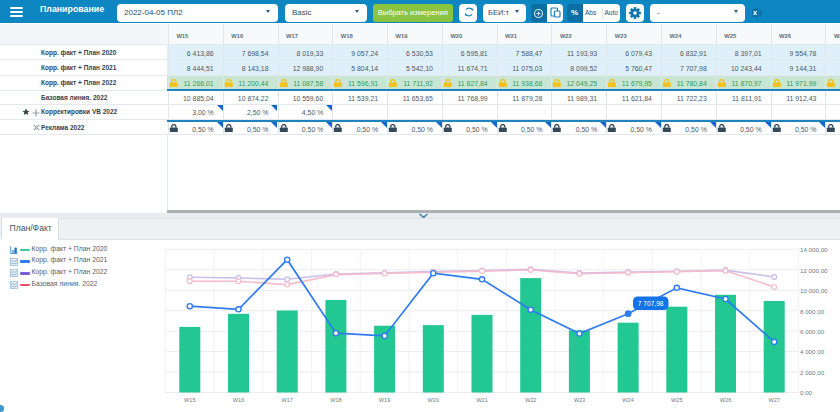  I want to click on svg-text: W26, so click(726, 400).